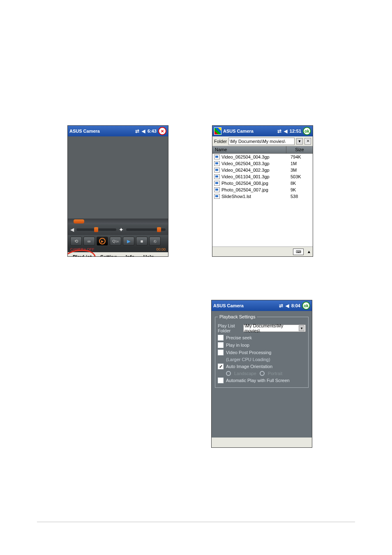 This screenshot has width=392, height=555. I want to click on play-button: ▶, so click(129, 241).